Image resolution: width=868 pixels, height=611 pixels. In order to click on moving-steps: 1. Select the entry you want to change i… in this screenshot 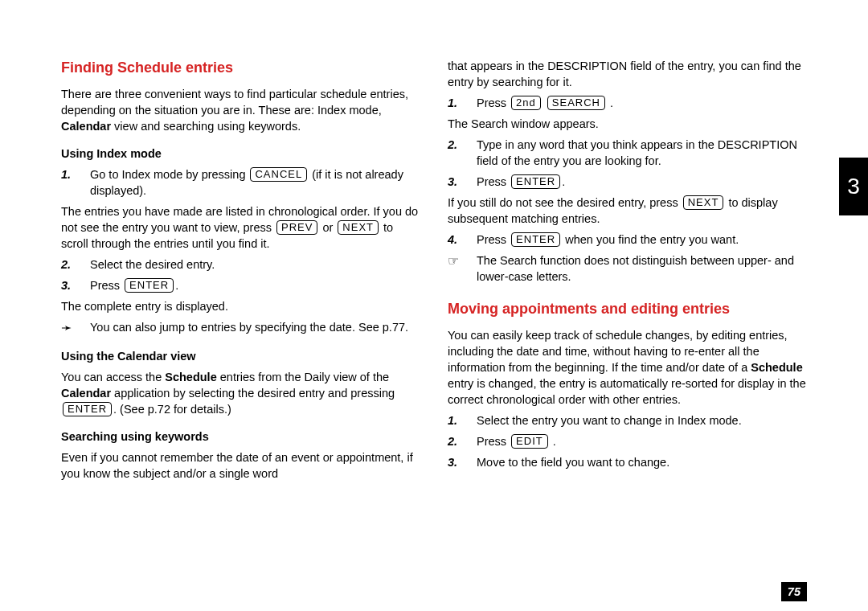, I will do `click(627, 441)`.